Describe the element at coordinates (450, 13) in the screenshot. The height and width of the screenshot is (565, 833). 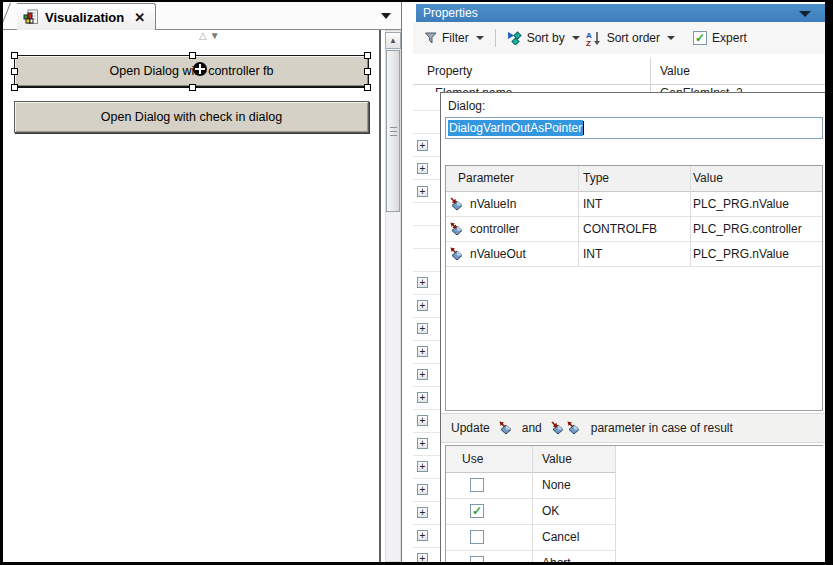
I see `properties-title: Properties` at that location.